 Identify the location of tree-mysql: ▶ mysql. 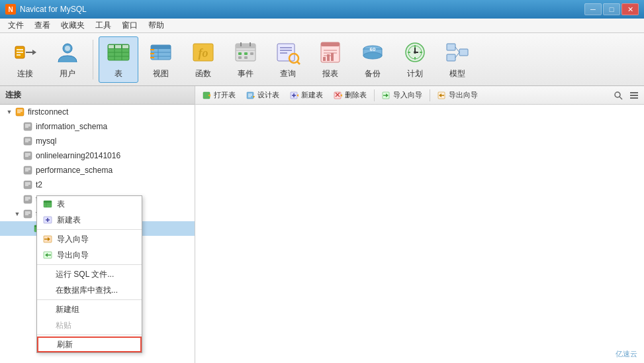
(97, 141).